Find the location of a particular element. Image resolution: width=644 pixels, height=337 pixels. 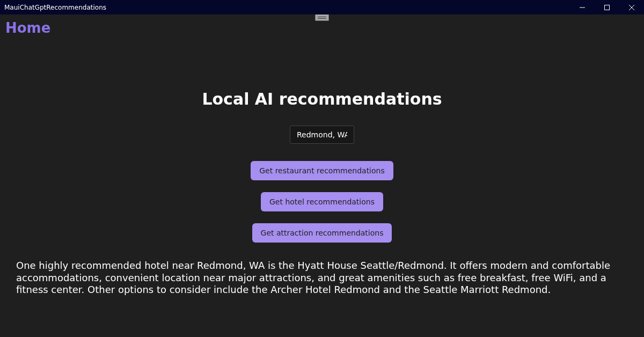

minimize-icon is located at coordinates (582, 8).